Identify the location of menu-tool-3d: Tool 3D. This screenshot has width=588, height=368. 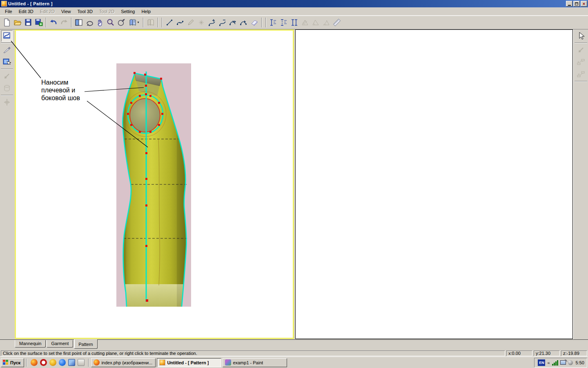
(85, 11).